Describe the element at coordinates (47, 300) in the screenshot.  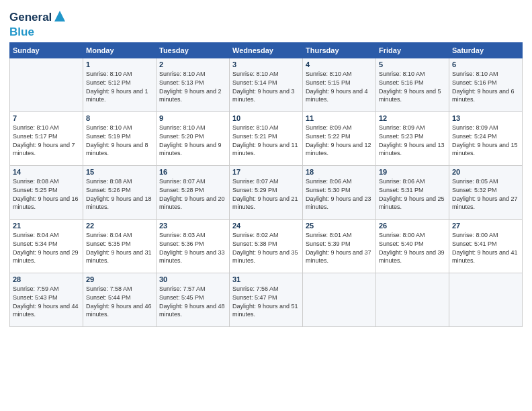
I see `calendar-cell: 28Sunrise: 7:59 AMSunset: 5:43 PMDayligh…` at that location.